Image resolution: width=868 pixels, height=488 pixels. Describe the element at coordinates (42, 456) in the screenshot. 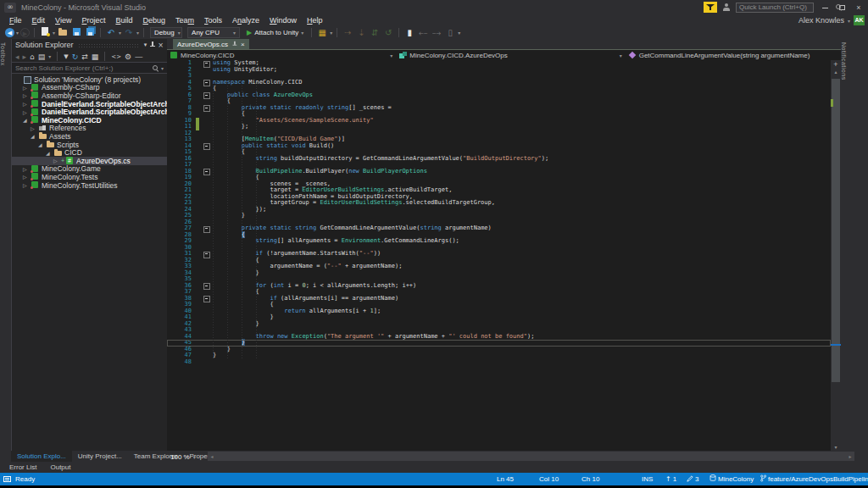

I see `panel-tab-solution-explo---: Solution Explo...` at that location.